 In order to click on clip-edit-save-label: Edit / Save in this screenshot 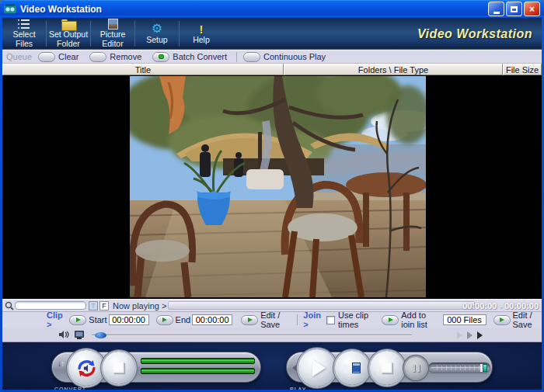, I will do `click(275, 320)`.